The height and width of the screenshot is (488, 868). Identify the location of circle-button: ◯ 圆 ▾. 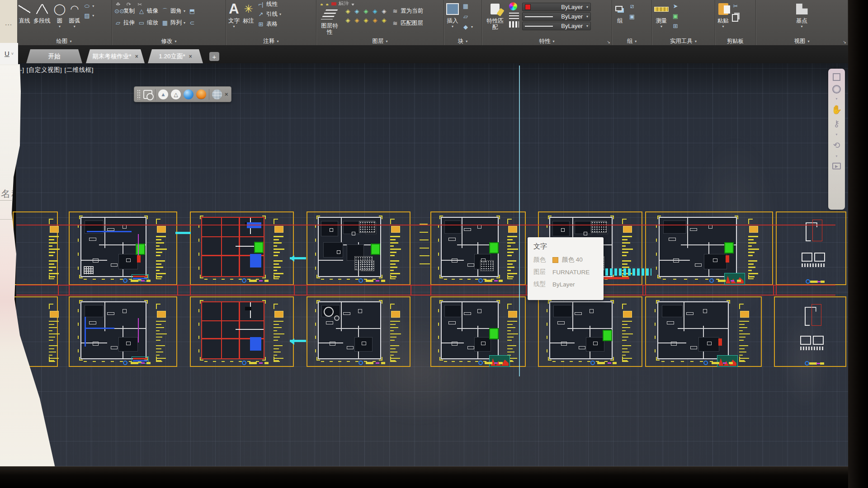
(60, 14).